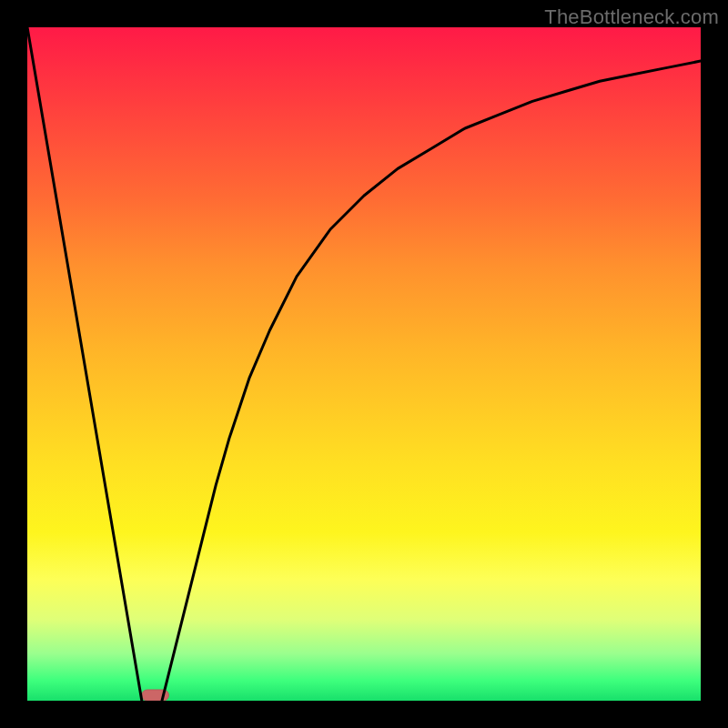 The height and width of the screenshot is (728, 728). What do you see at coordinates (85, 364) in the screenshot?
I see `curve-left-slope` at bounding box center [85, 364].